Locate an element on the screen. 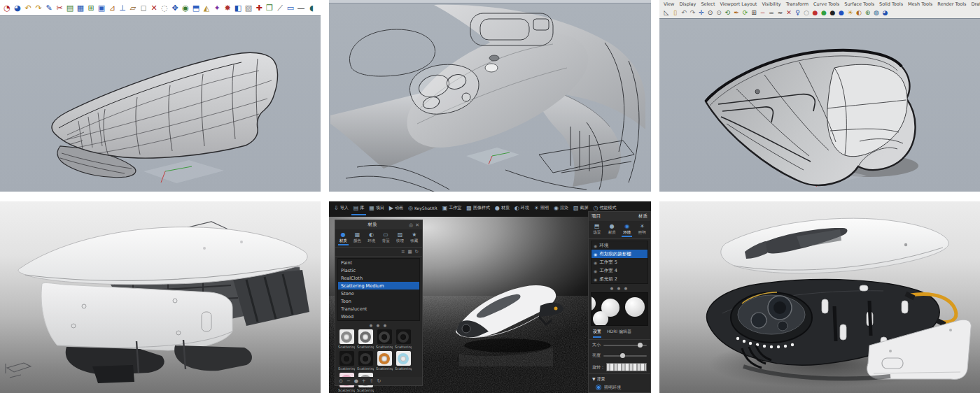 This screenshot has width=980, height=393. statusbar-icon: ⇧ is located at coordinates (372, 381).